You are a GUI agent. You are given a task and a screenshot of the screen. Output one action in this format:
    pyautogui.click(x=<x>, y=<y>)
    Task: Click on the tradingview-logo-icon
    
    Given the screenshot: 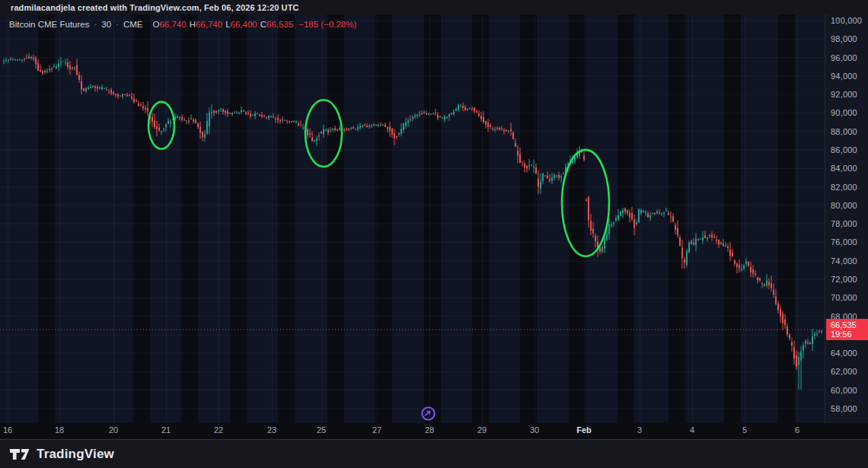 What is the action you would take?
    pyautogui.click(x=20, y=455)
    